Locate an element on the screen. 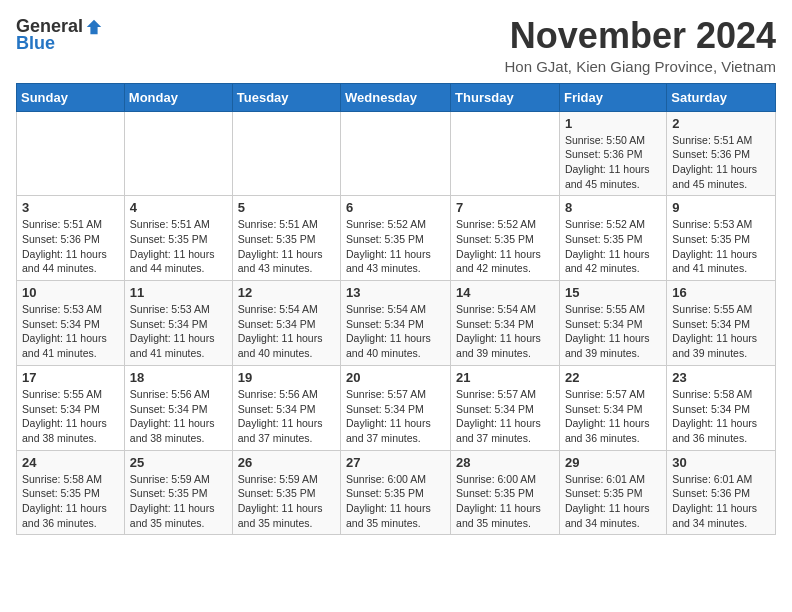  day-number: 1 is located at coordinates (613, 124).